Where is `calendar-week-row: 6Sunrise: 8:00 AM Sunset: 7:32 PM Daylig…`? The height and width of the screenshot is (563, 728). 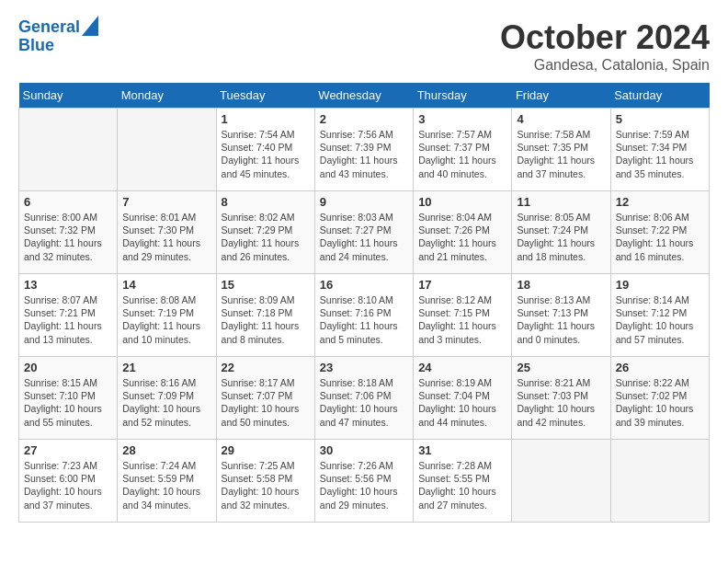
calendar-week-row: 6Sunrise: 8:00 AM Sunset: 7:32 PM Daylig… is located at coordinates (364, 233).